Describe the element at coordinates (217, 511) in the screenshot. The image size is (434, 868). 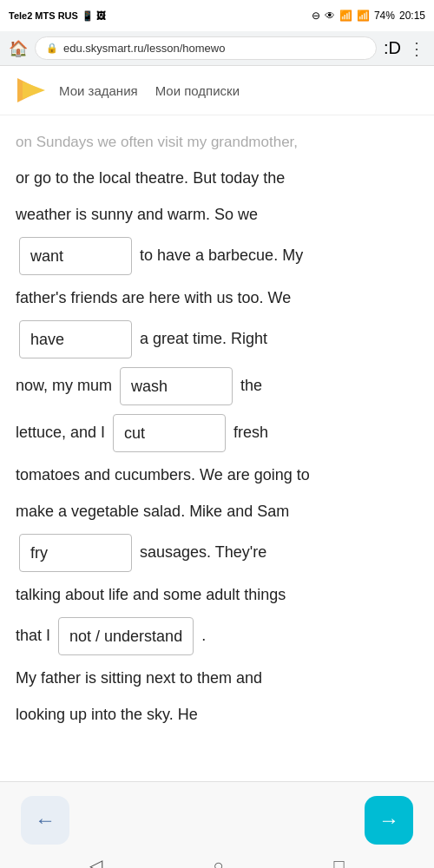
I see `para-line7: make a vegetable salad. Mike and Sam` at that location.